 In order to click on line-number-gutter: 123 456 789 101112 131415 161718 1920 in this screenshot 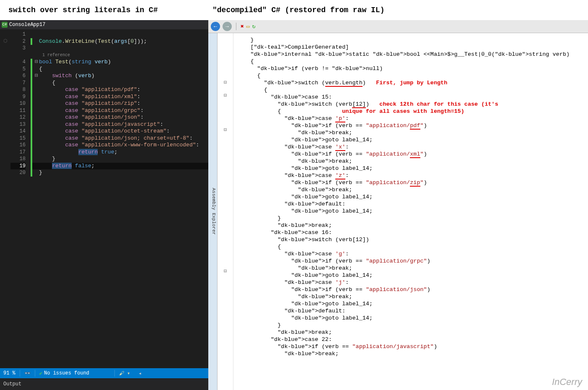, I will do `click(21, 199)`.